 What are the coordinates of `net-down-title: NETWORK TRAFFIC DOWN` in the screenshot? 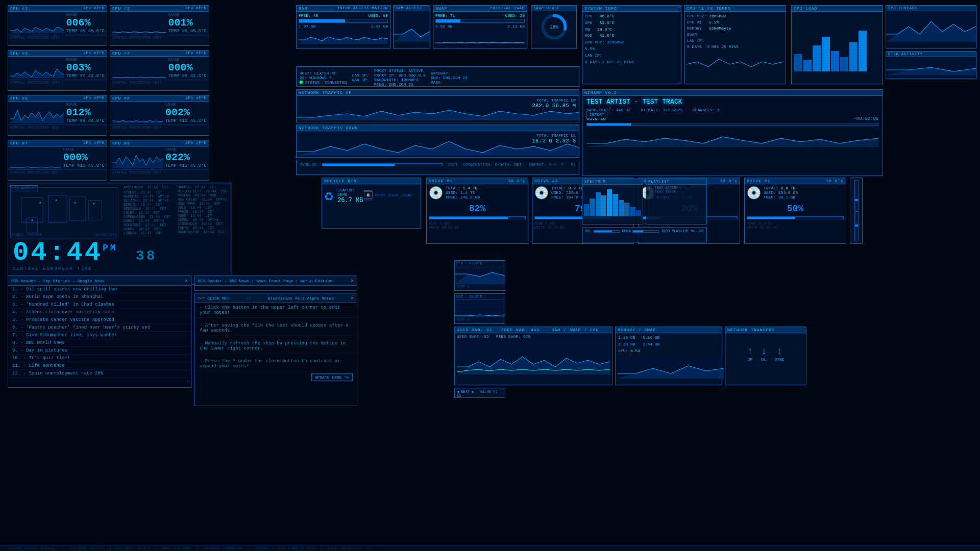 It's located at (438, 128).